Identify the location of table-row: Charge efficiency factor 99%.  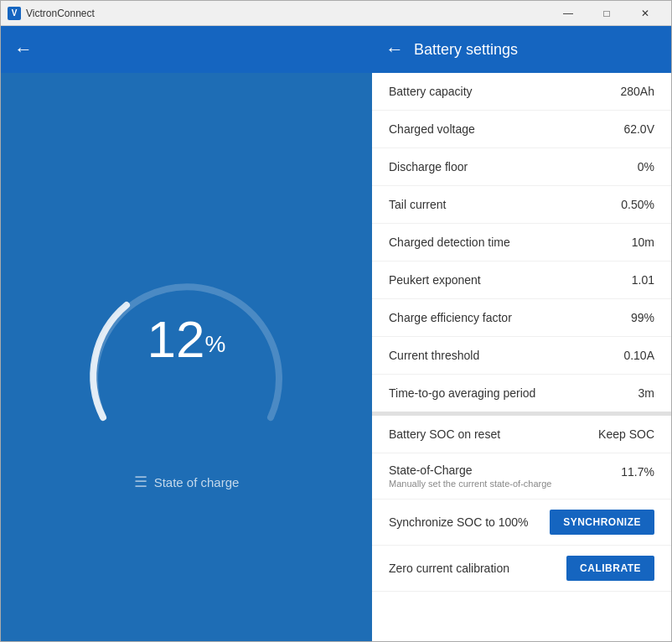
(521, 318).